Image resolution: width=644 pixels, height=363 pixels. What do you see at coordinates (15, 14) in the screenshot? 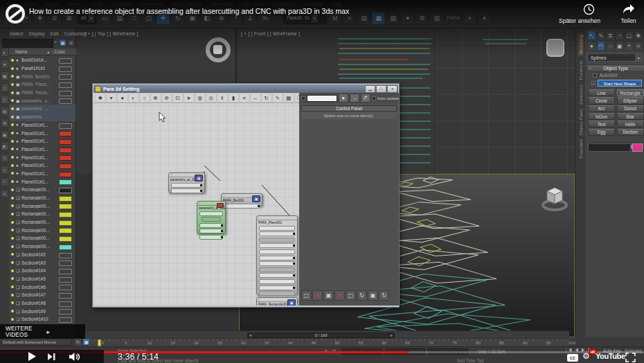
I see `channel-avatar` at bounding box center [15, 14].